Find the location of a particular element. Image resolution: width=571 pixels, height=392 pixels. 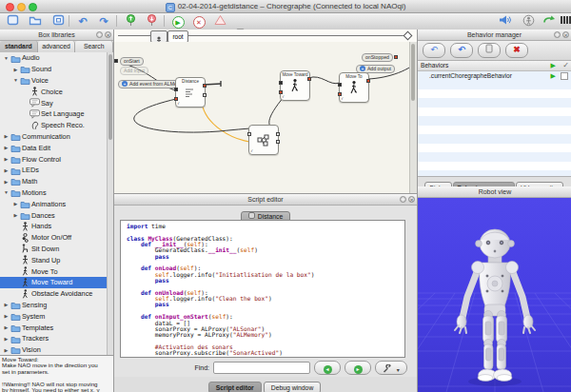

transfer-to-robot-icon: ↶ is located at coordinates (434, 50).